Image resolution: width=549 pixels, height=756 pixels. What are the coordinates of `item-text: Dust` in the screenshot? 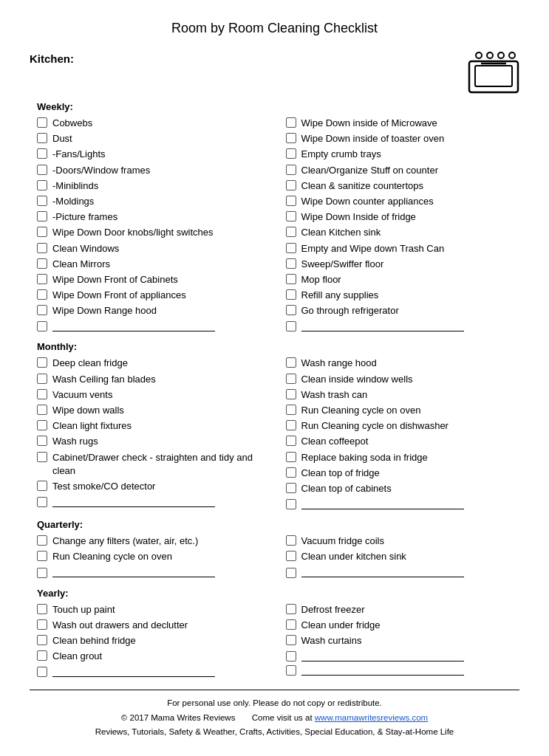 It's located at (62, 139).